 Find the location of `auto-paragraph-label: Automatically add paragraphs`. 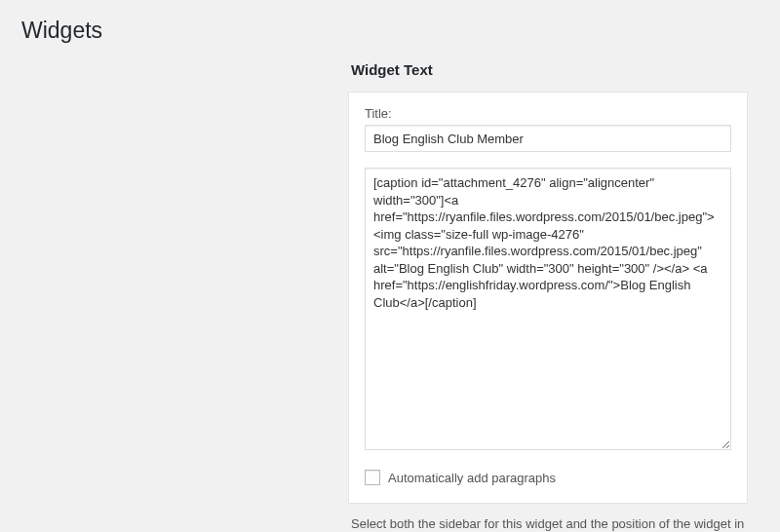

auto-paragraph-label: Automatically add paragraphs is located at coordinates (472, 477).